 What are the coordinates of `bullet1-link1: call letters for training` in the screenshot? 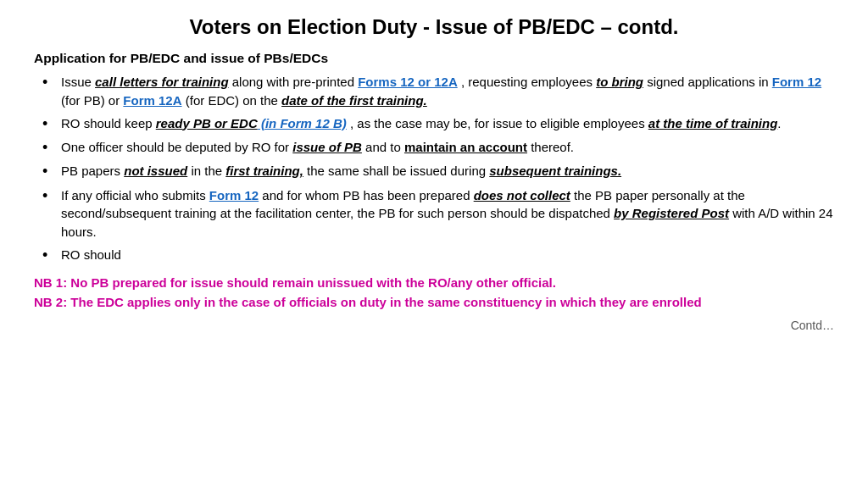 It's located at (162, 81).